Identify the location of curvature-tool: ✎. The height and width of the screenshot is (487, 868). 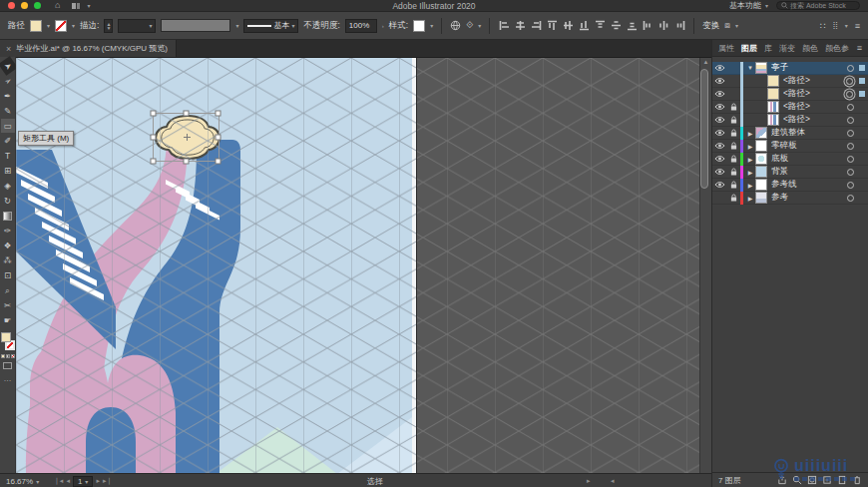
(8, 111).